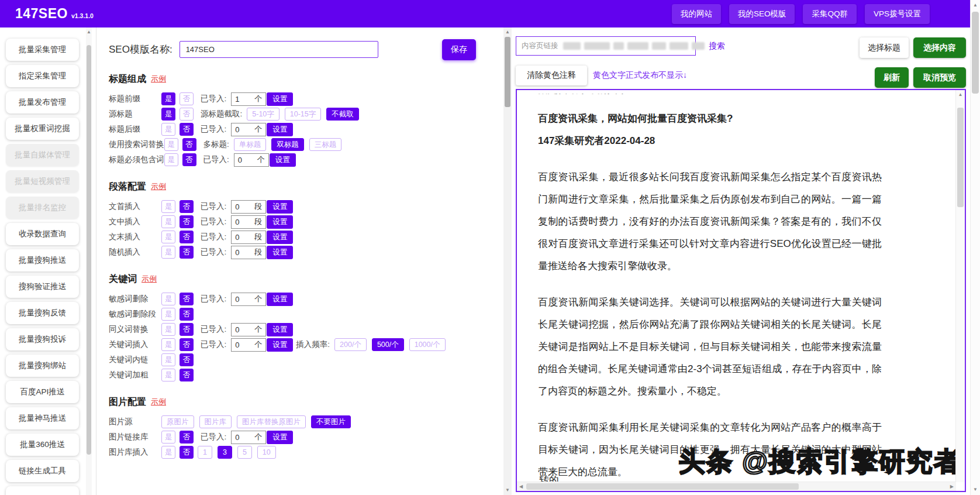 This screenshot has height=495, width=980. Describe the element at coordinates (89, 250) in the screenshot. I see `sidebar-scrollbar-thumb` at that location.